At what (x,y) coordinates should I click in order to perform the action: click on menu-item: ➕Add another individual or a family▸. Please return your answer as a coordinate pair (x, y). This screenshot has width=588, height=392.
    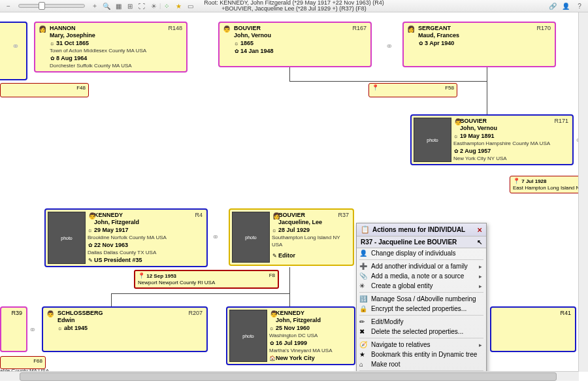
    Looking at the image, I should click on (421, 267).